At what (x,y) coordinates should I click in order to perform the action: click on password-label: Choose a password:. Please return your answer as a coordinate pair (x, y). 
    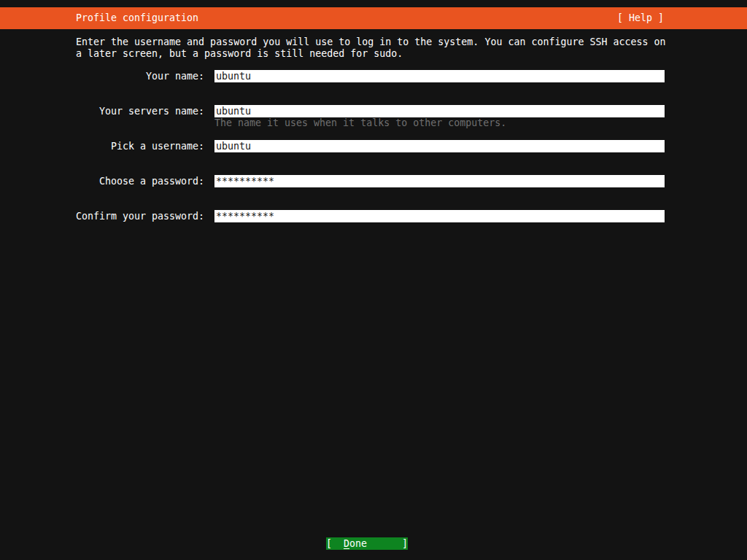
    Looking at the image, I should click on (140, 182).